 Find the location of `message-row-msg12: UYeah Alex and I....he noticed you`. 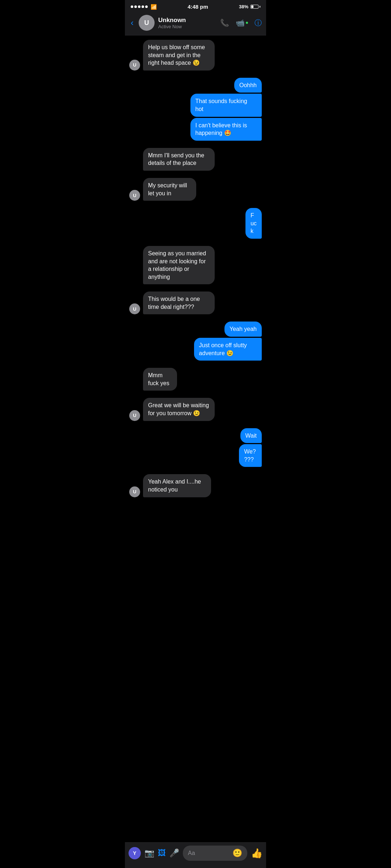

message-row-msg12: UYeah Alex and I....he noticed you is located at coordinates (196, 485).